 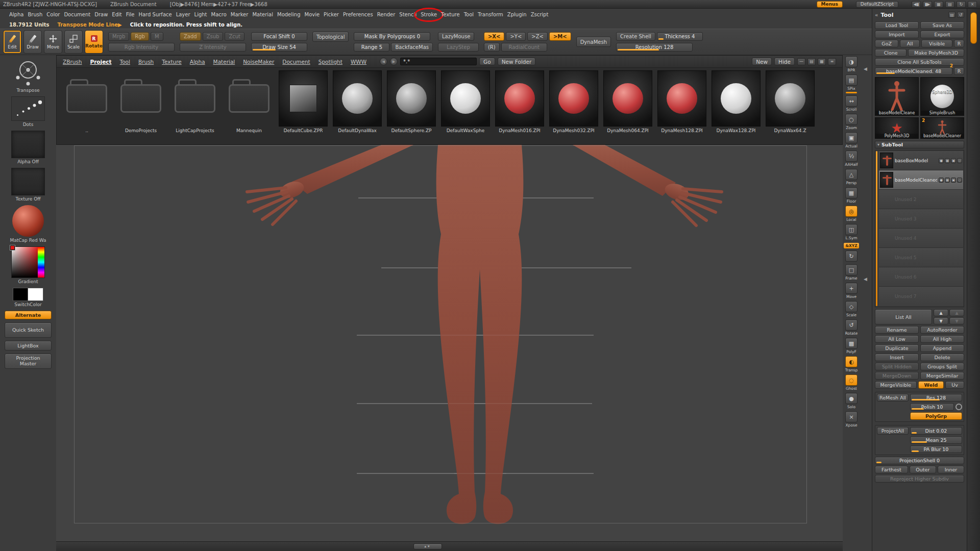 What do you see at coordinates (936, 431) in the screenshot?
I see `dist-slider: Dist 0.02` at bounding box center [936, 431].